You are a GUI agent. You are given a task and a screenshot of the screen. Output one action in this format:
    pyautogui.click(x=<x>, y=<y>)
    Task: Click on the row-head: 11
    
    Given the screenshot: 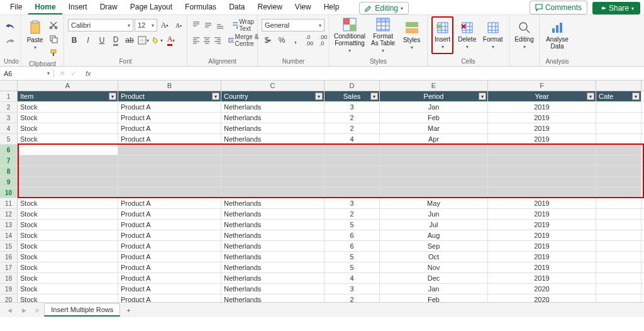 What is the action you would take?
    pyautogui.click(x=9, y=203)
    